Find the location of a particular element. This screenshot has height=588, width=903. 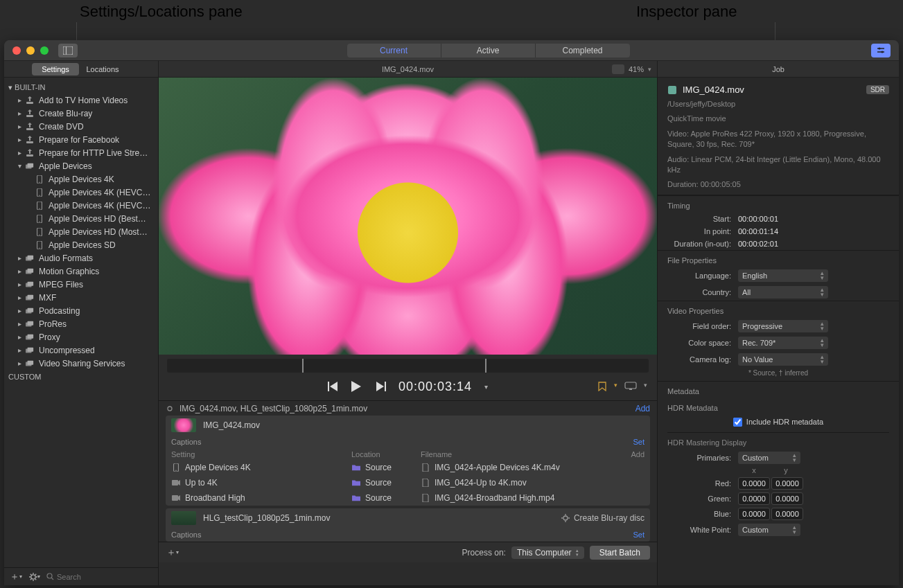

marker-button is located at coordinates (602, 386).